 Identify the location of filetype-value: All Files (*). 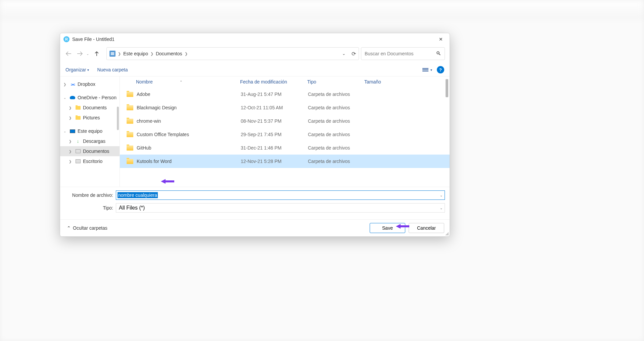
(132, 208).